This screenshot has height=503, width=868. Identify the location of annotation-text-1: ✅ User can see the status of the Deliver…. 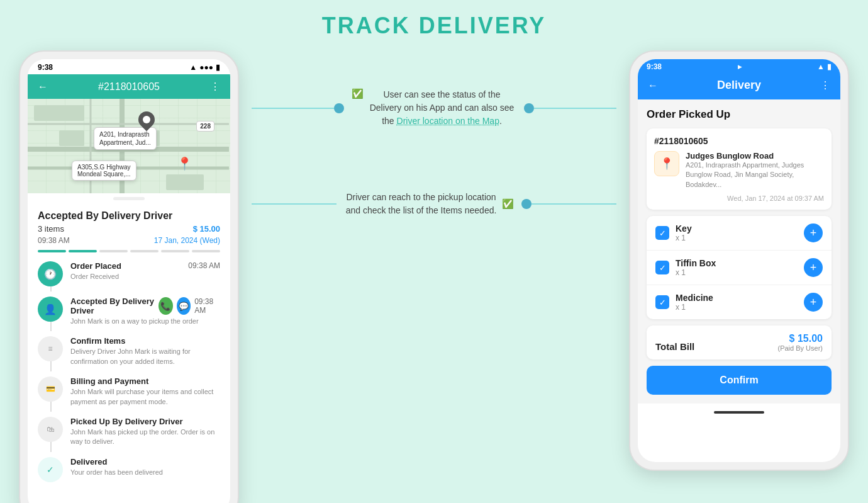
(434, 108).